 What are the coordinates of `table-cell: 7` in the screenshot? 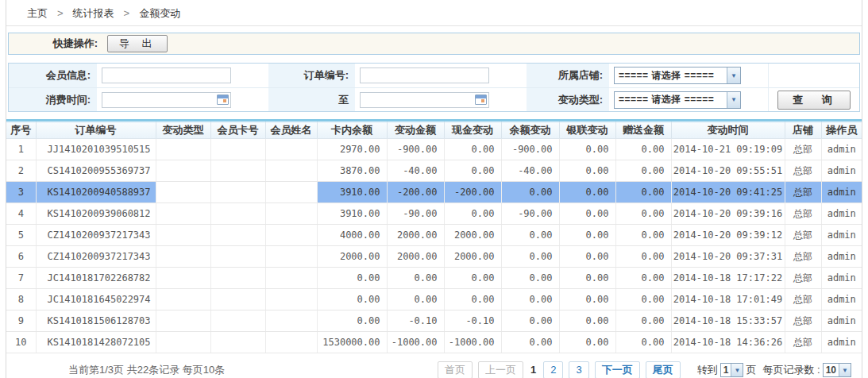 It's located at (21, 278).